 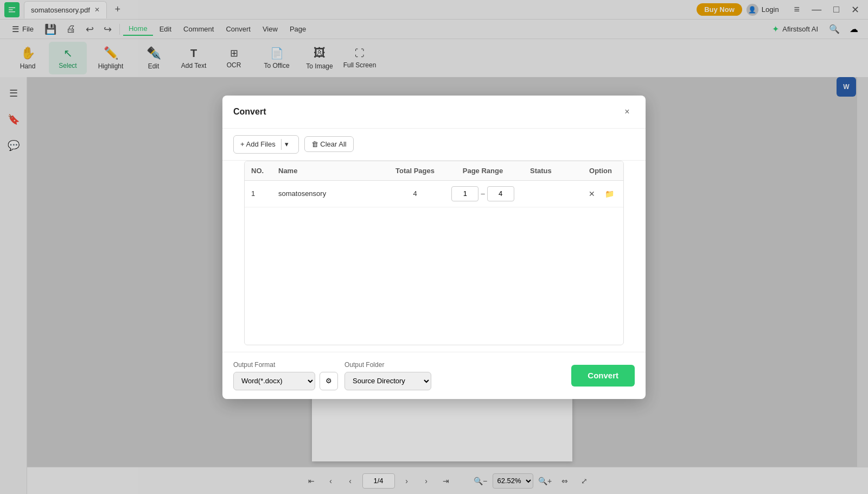 I want to click on add-files-label: + Add Files, so click(x=258, y=144).